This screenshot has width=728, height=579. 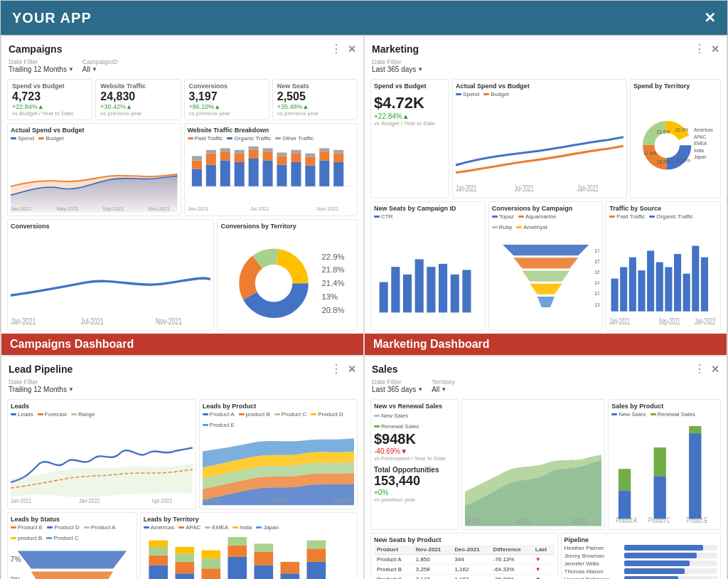 I want to click on campaigns-filter1: Date Filter Trailing 12 Months ▼, so click(x=41, y=65).